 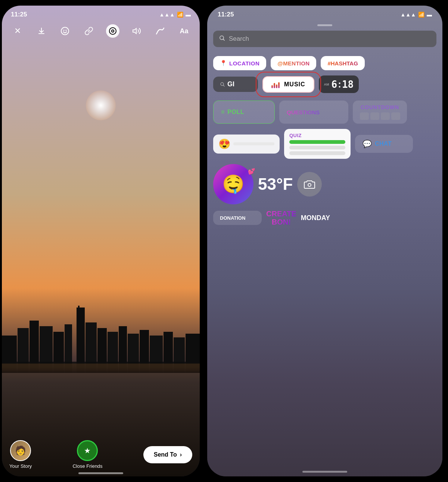 I want to click on link-button, so click(x=89, y=31).